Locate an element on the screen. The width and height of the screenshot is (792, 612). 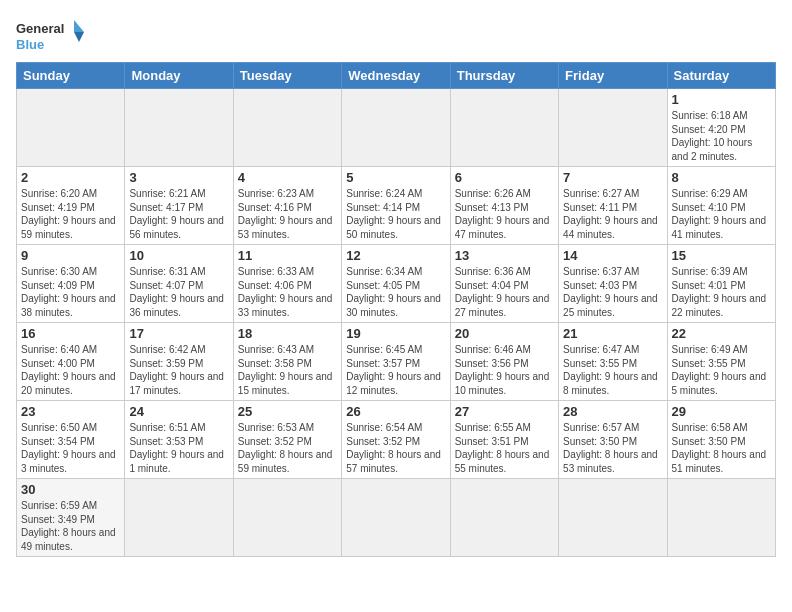
day-cell: 28Sunrise: 6:57 AM Sunset: 3:50 PM Dayli… is located at coordinates (613, 440).